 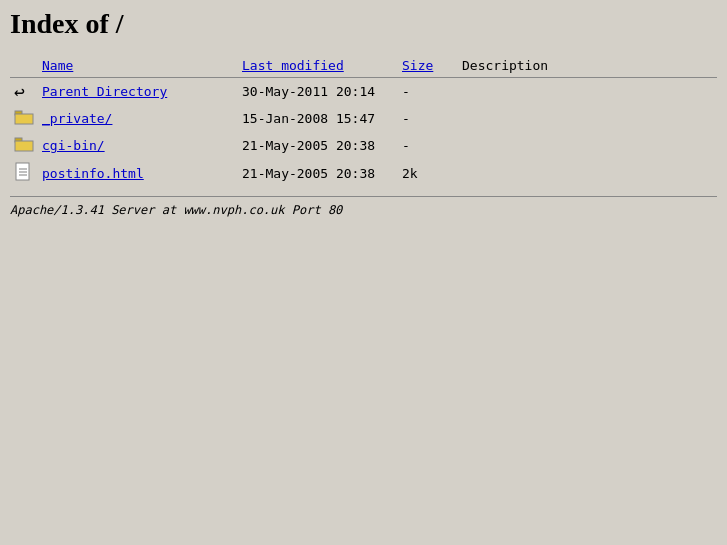 What do you see at coordinates (138, 118) in the screenshot?
I see `entry-name: _private/` at bounding box center [138, 118].